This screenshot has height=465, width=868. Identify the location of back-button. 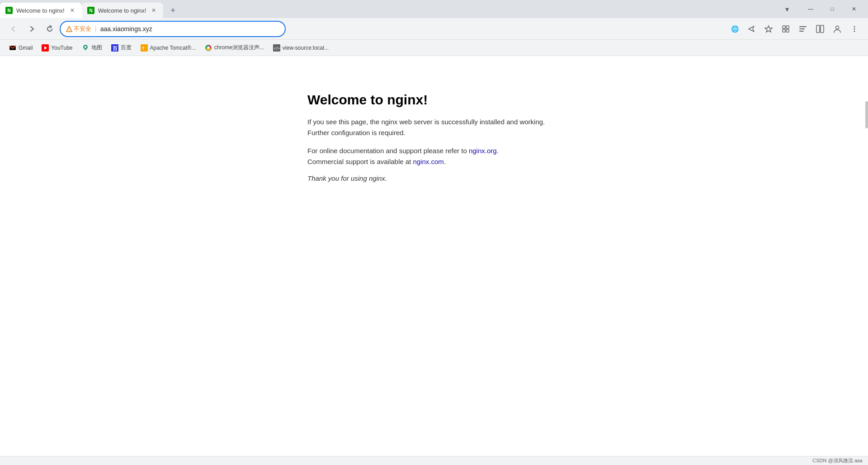
(14, 29).